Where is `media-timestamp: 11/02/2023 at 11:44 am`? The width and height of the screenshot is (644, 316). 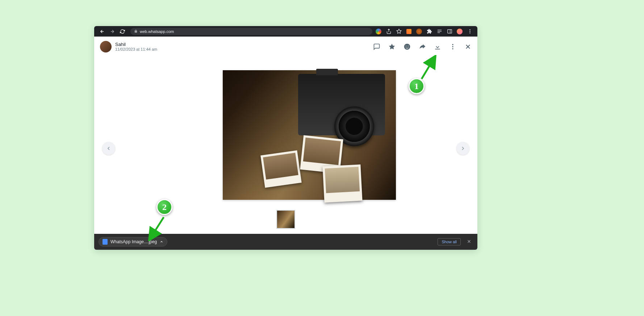 media-timestamp: 11/02/2023 at 11:44 am is located at coordinates (244, 49).